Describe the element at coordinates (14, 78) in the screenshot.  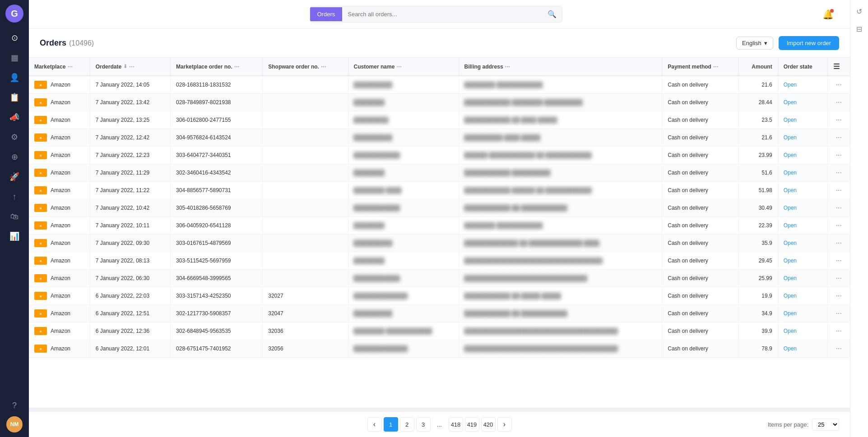
I see `sidebar-item-people: 👤` at that location.